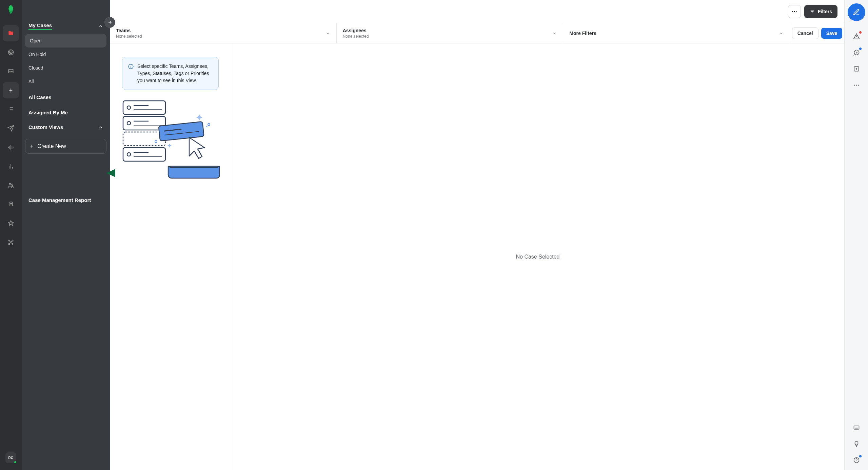 This screenshot has width=868, height=470. Describe the element at coordinates (11, 128) in the screenshot. I see `nav-item-send` at that location.